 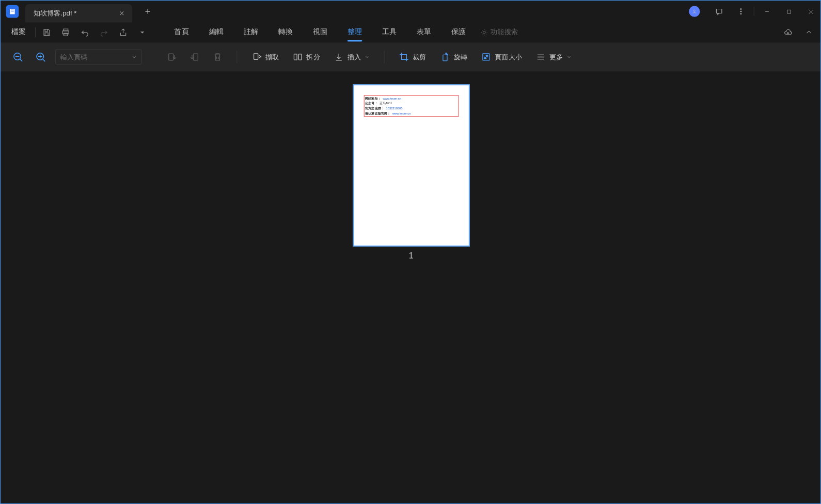 What do you see at coordinates (265, 57) in the screenshot?
I see `extract-button: 擷取` at bounding box center [265, 57].